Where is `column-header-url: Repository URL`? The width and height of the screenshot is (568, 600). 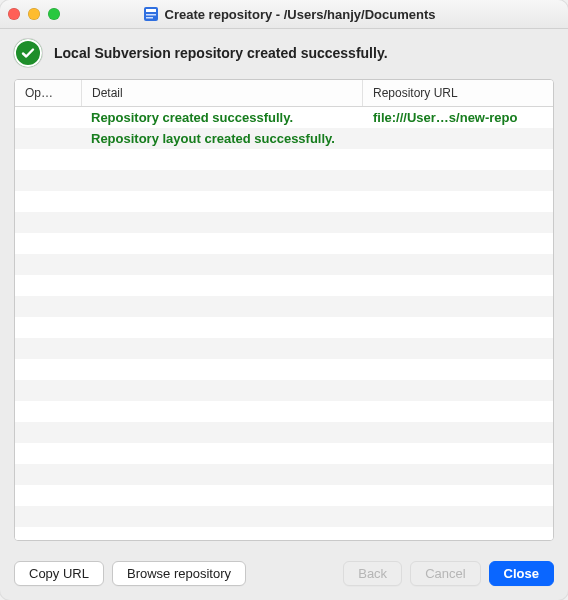 column-header-url: Repository URL is located at coordinates (458, 93).